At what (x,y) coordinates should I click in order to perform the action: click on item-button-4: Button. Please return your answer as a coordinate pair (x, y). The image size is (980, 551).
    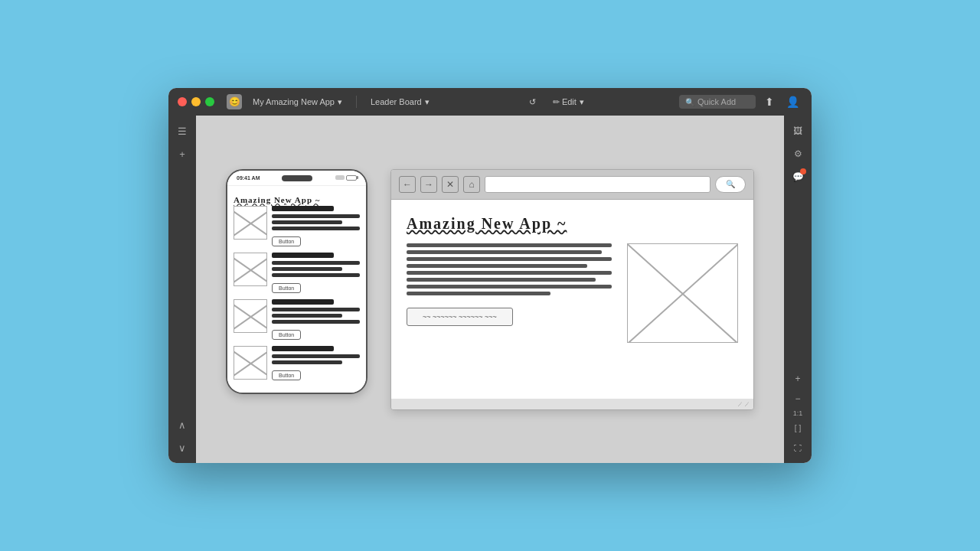
    Looking at the image, I should click on (286, 375).